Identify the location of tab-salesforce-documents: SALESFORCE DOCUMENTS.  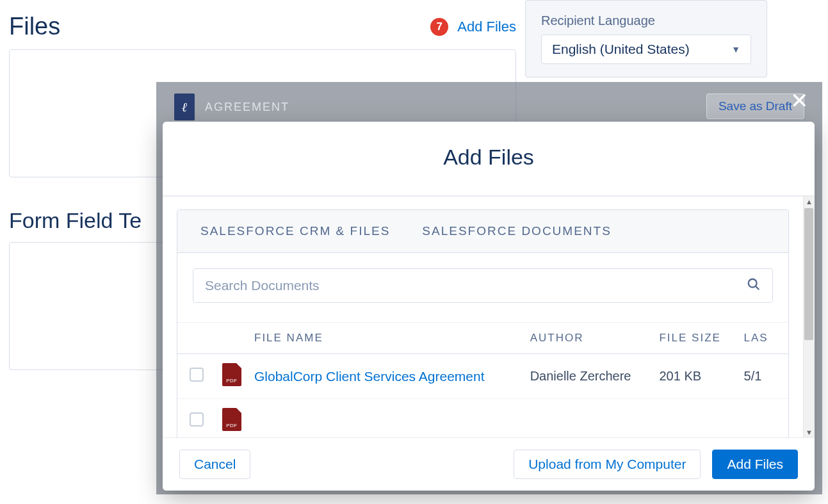
(516, 231).